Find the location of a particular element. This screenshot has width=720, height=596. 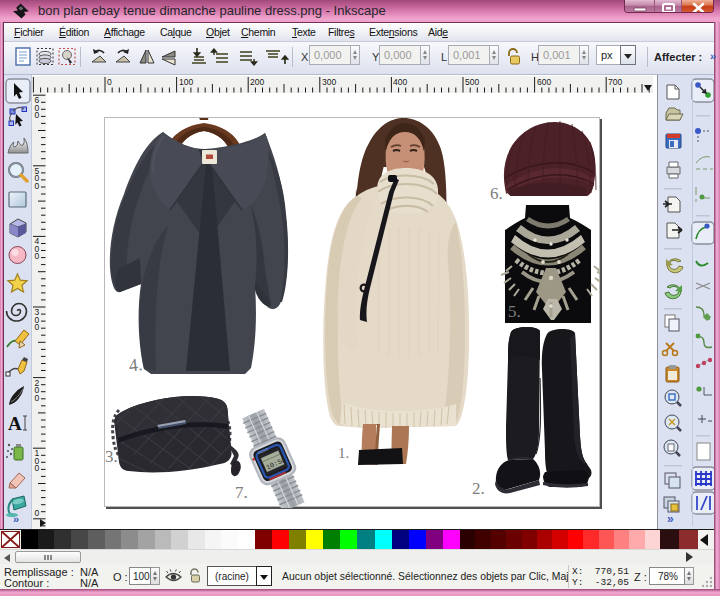

svg-text: 1. is located at coordinates (344, 453).